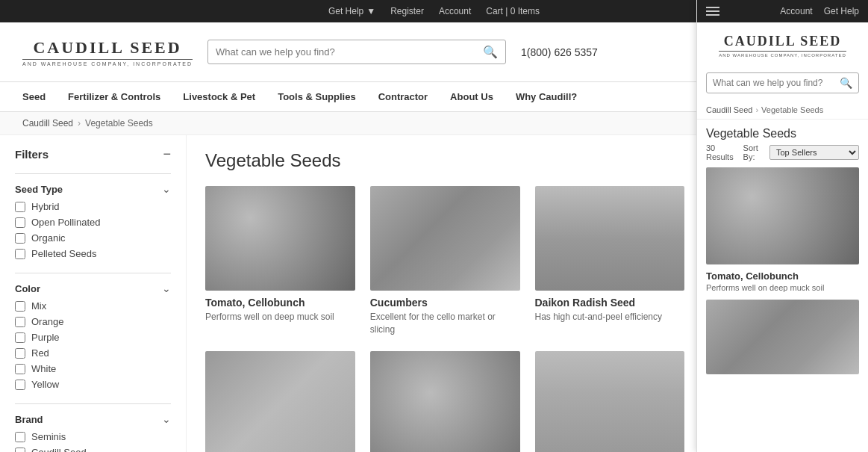 This screenshot has width=868, height=452. What do you see at coordinates (560, 52) in the screenshot?
I see `phone-number: 1(800) 626 5357` at bounding box center [560, 52].